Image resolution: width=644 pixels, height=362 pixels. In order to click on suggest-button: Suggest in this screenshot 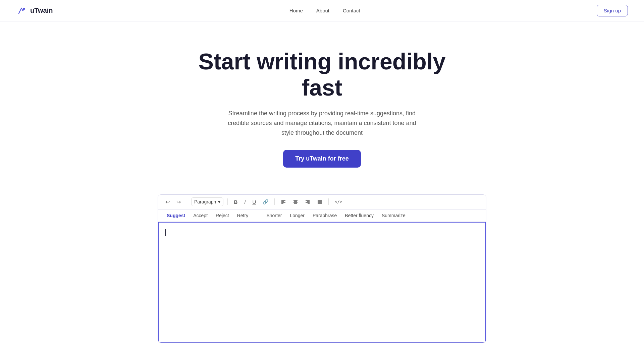, I will do `click(176, 216)`.